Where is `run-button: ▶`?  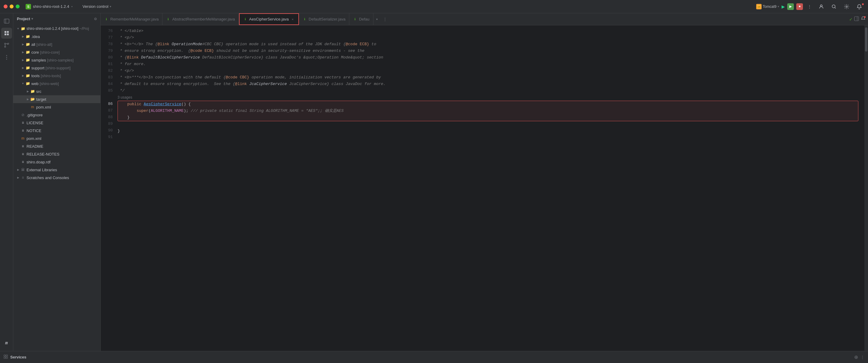
run-button: ▶ is located at coordinates (783, 7).